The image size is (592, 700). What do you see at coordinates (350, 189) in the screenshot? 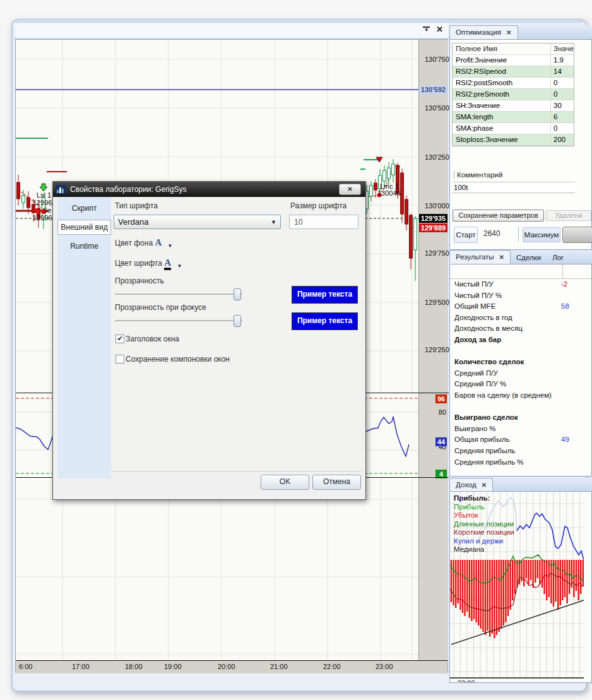
I see `dialog-close-button: ✕` at bounding box center [350, 189].